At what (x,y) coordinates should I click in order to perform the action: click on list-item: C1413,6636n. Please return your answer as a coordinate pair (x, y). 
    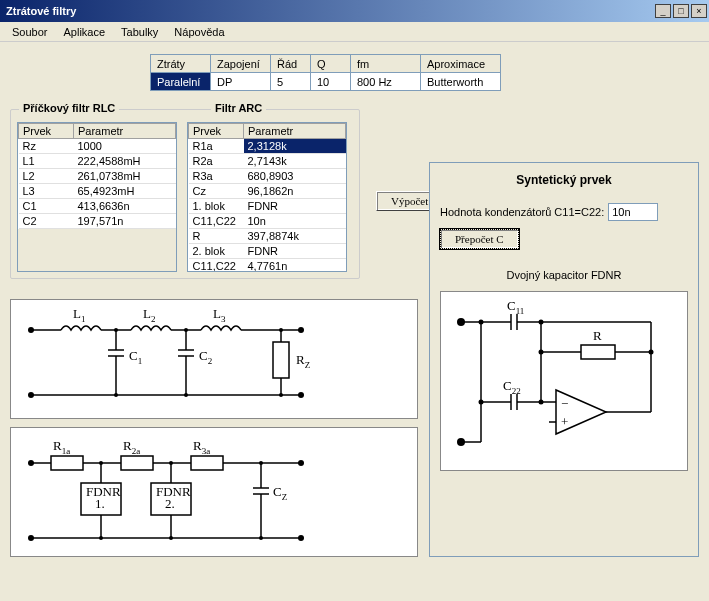
    Looking at the image, I should click on (98, 206).